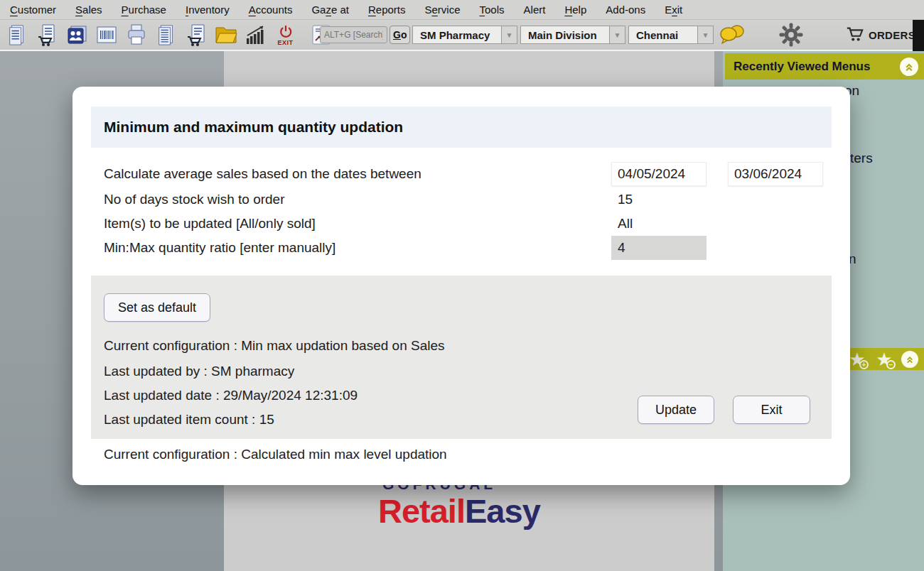  I want to click on location-dropdown-value: Chennai, so click(663, 35).